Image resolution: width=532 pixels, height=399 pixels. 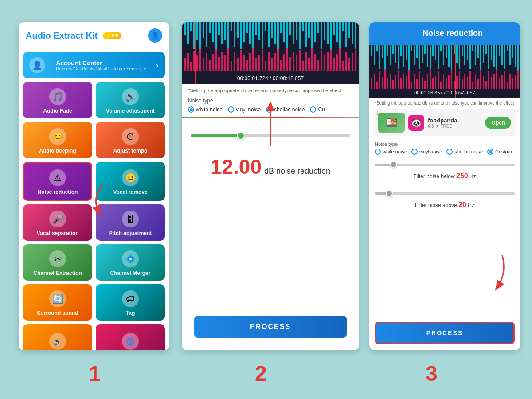 I want to click on account-center: 👤 Account Center Records/Get Points/Gift…, so click(x=94, y=65).